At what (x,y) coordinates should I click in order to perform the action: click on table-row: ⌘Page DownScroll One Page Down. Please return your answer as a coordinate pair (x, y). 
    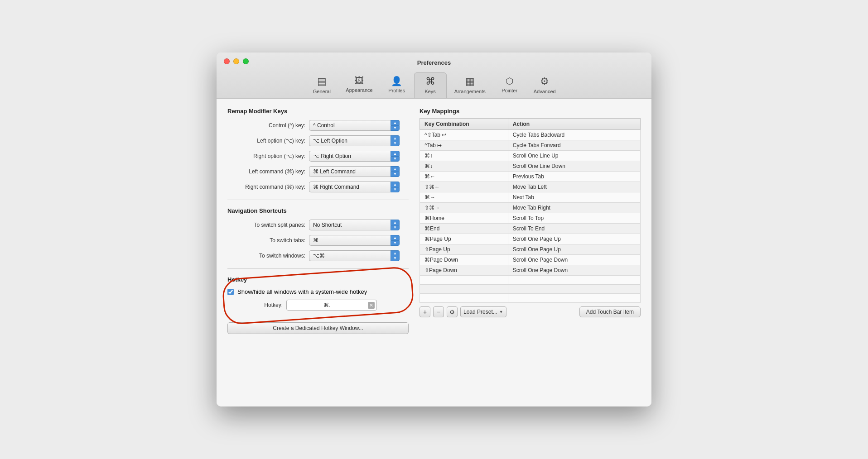
    Looking at the image, I should click on (530, 260).